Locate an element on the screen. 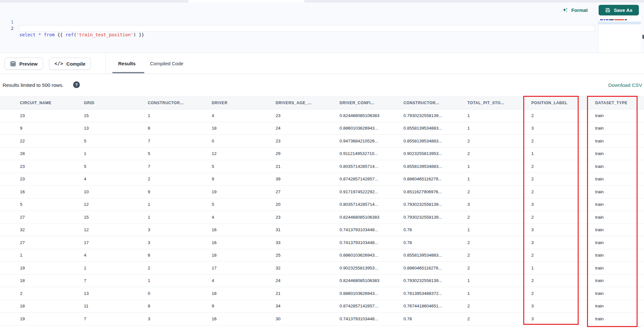 The width and height of the screenshot is (644, 328). table-grid-icon is located at coordinates (13, 64).